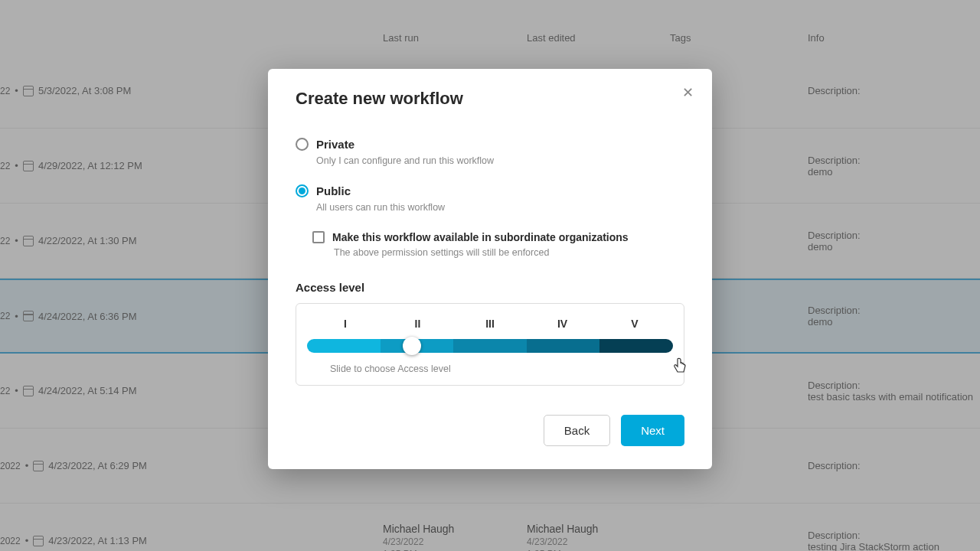 The image size is (980, 551). Describe the element at coordinates (490, 152) in the screenshot. I see `radio-option-private: Private Only I can configure and run thi…` at that location.